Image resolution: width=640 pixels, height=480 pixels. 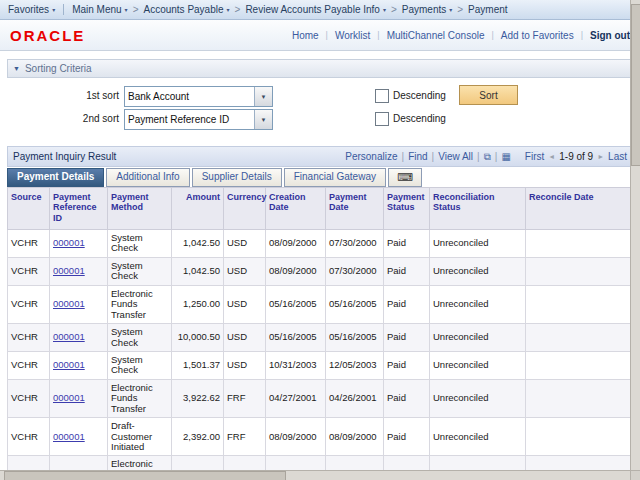 What do you see at coordinates (418, 156) in the screenshot?
I see `find-link: Find` at bounding box center [418, 156].